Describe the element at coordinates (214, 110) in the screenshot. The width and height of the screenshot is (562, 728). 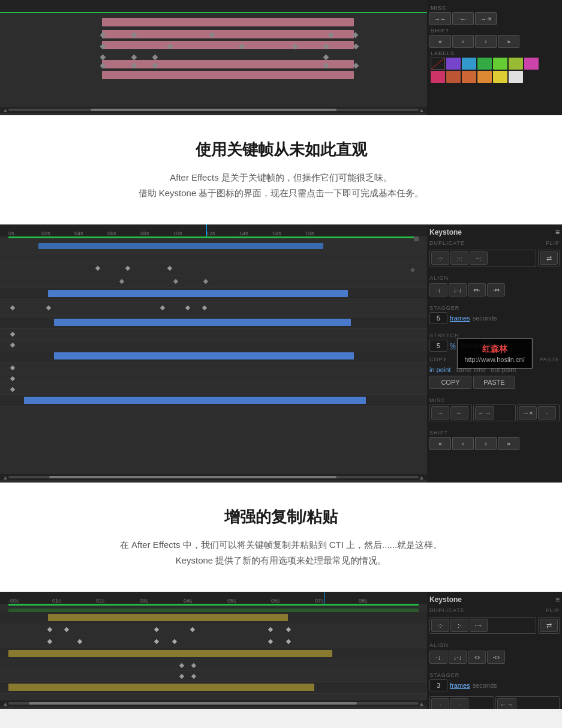
I see `scroll-thumb` at that location.